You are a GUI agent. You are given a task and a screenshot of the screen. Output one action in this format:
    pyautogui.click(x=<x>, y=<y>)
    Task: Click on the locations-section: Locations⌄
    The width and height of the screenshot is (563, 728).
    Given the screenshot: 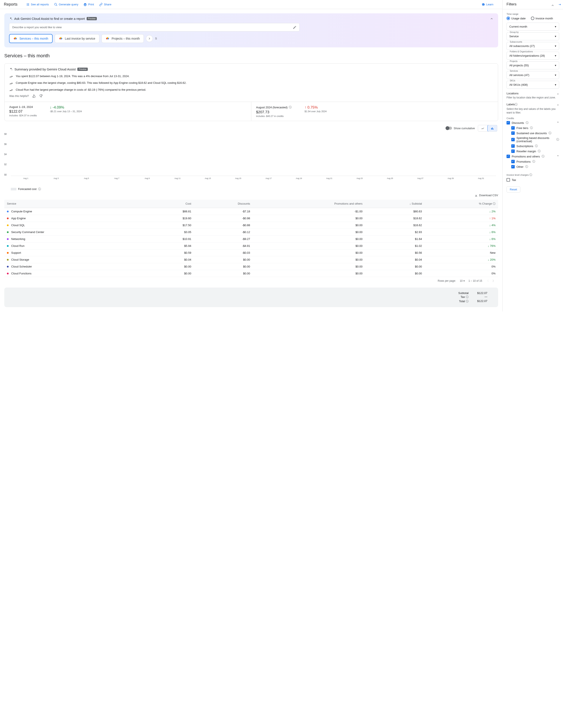 What is the action you would take?
    pyautogui.click(x=533, y=93)
    